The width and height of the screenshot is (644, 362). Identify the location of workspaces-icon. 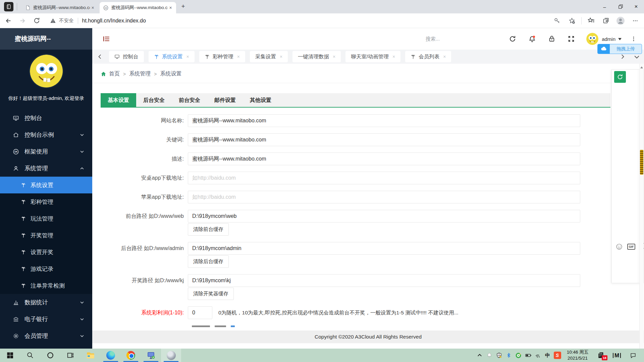
(9, 7).